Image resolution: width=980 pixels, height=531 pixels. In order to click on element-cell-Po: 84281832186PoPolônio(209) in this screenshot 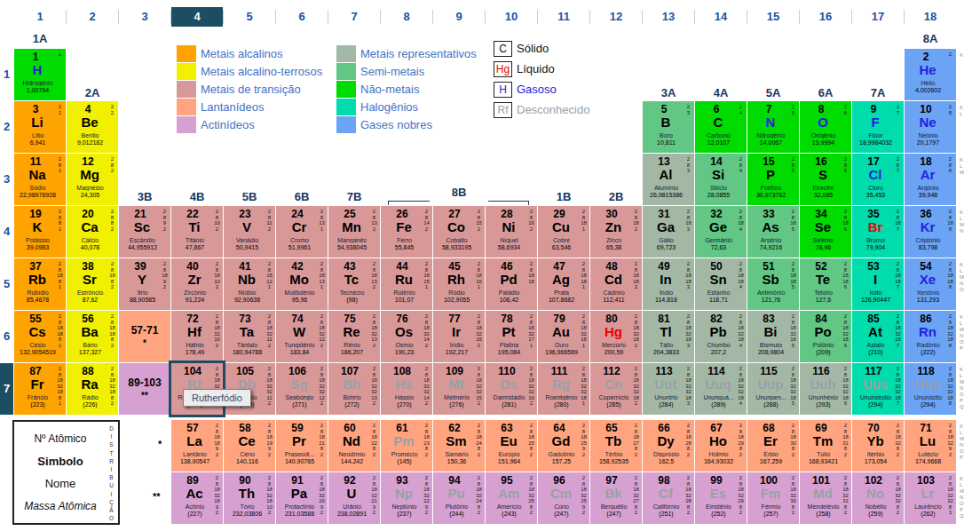, I will do `click(826, 337)`.